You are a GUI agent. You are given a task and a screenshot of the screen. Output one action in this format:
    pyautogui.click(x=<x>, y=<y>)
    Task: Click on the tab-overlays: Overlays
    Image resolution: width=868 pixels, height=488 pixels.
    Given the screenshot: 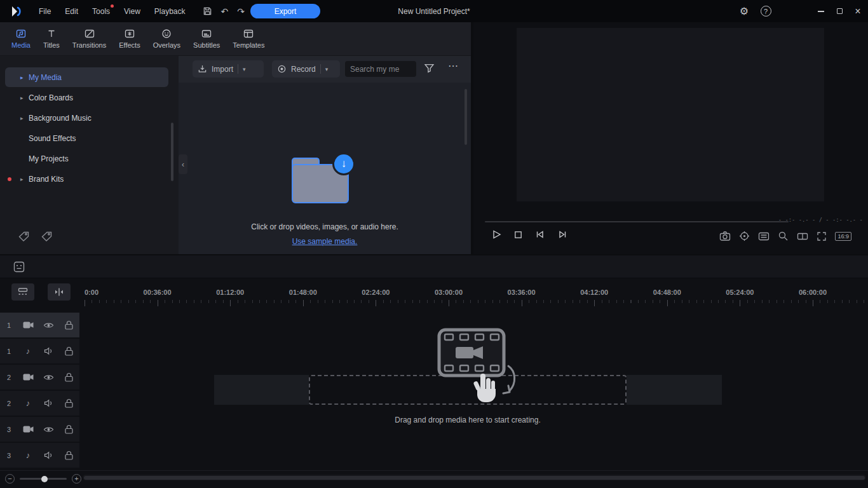 What is the action you would take?
    pyautogui.click(x=166, y=39)
    